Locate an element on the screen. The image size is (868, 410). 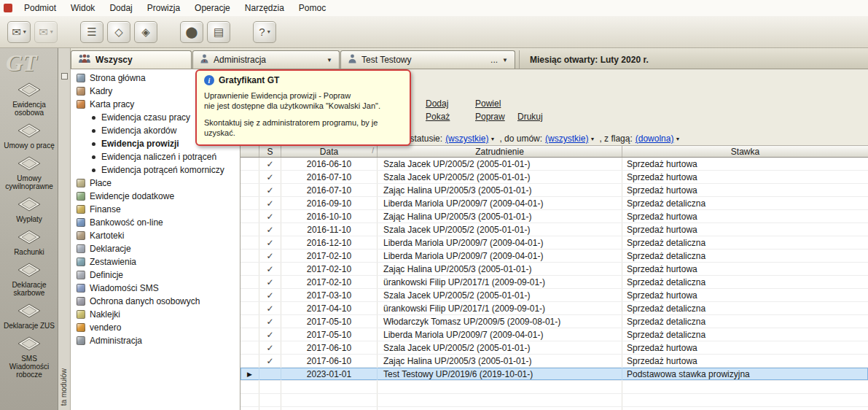
table-row: ✓ 2017-02-10 Liberda Mariola UP/2009/7 (… is located at coordinates (554, 256).